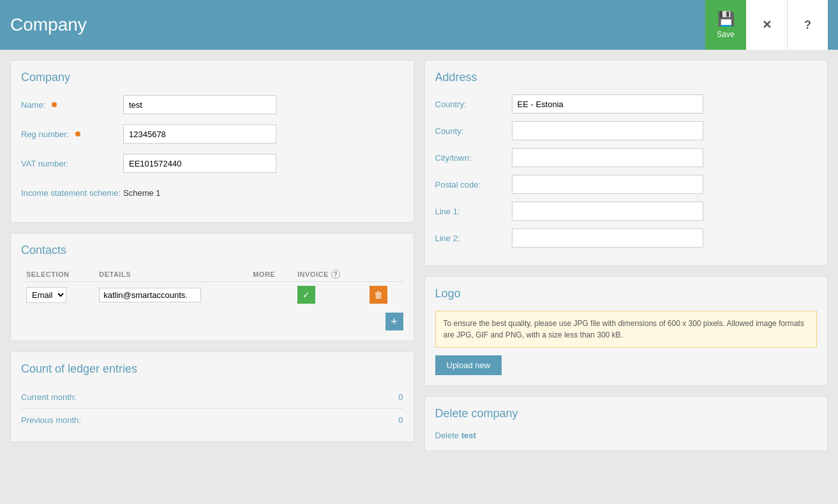  I want to click on ledger-title: Count of ledger entries, so click(212, 369).